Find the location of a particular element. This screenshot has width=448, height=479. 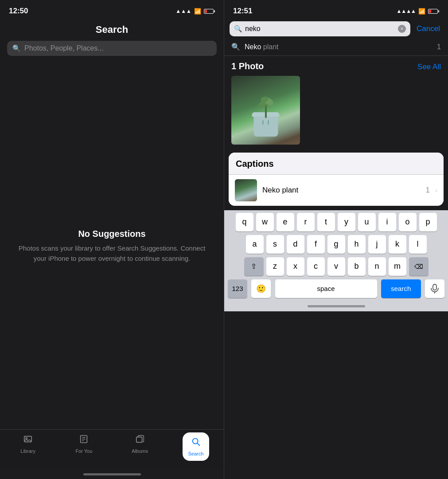

numbers-key: 123 is located at coordinates (238, 289).